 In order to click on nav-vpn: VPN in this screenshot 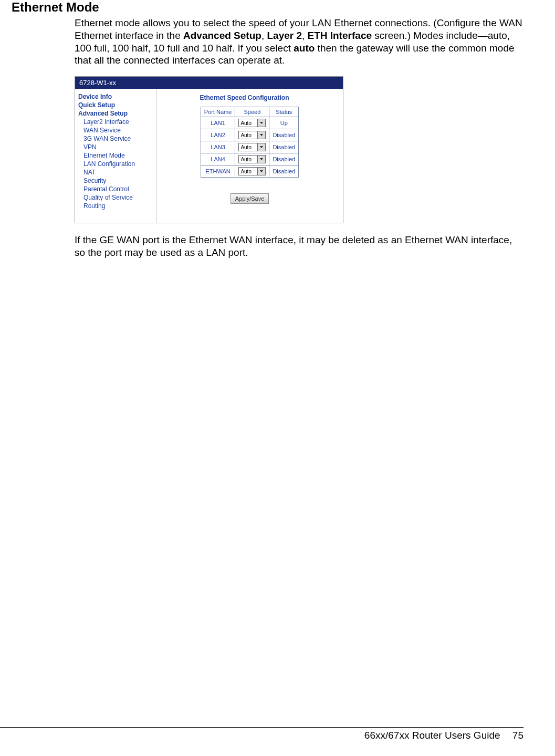, I will do `click(120, 147)`.